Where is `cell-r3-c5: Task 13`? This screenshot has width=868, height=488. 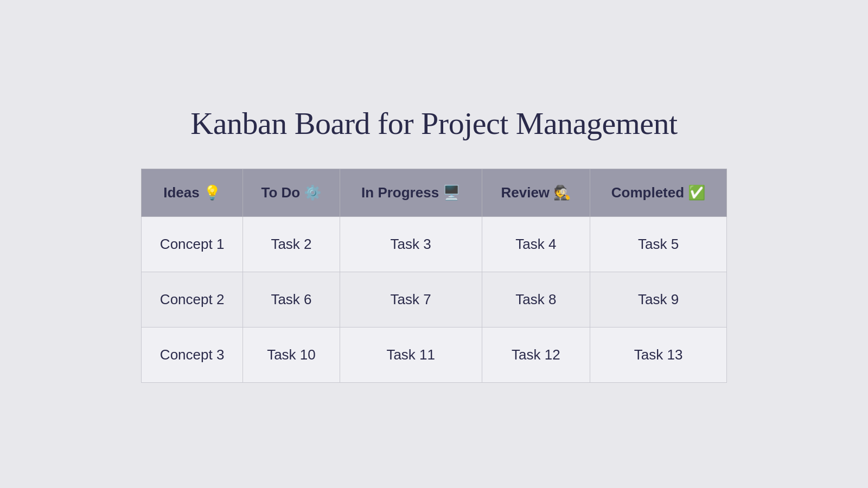 cell-r3-c5: Task 13 is located at coordinates (659, 355).